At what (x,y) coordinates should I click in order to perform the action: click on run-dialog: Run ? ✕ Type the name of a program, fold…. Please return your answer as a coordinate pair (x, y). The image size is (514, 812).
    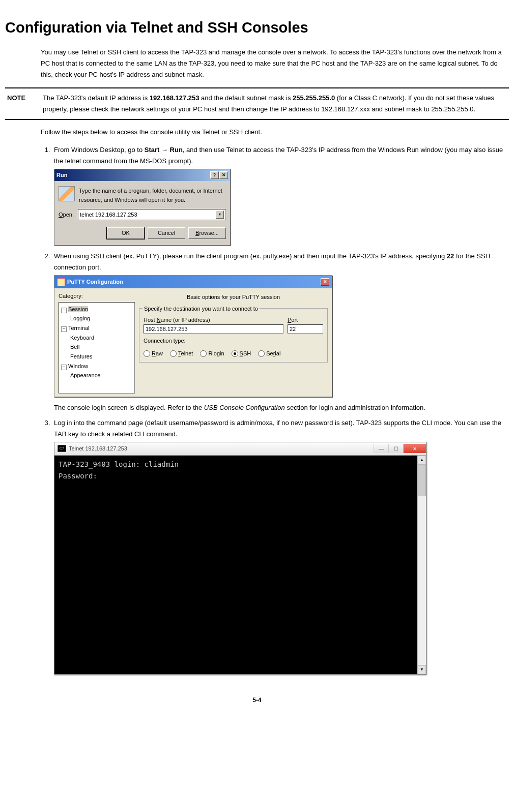
    Looking at the image, I should click on (142, 207).